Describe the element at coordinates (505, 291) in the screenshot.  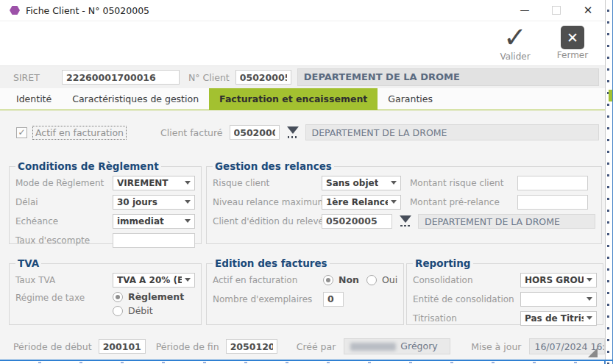
I see `reporting-section: Reporting Consolidation HORS GROUPE Enti…` at that location.